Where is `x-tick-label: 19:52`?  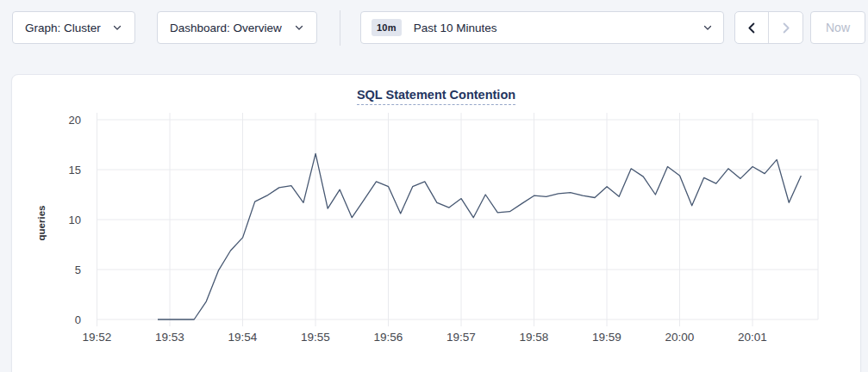
x-tick-label: 19:52 is located at coordinates (97, 338).